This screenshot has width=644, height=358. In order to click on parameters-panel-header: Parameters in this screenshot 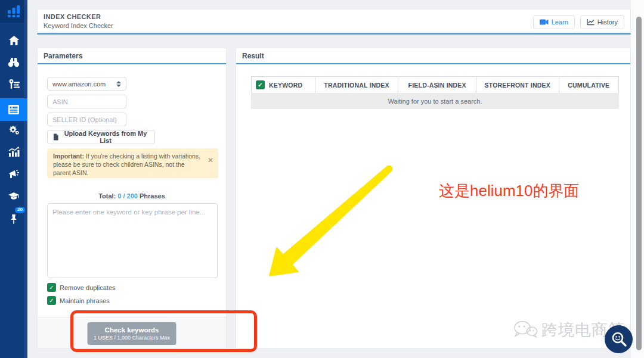, I will do `click(132, 56)`.